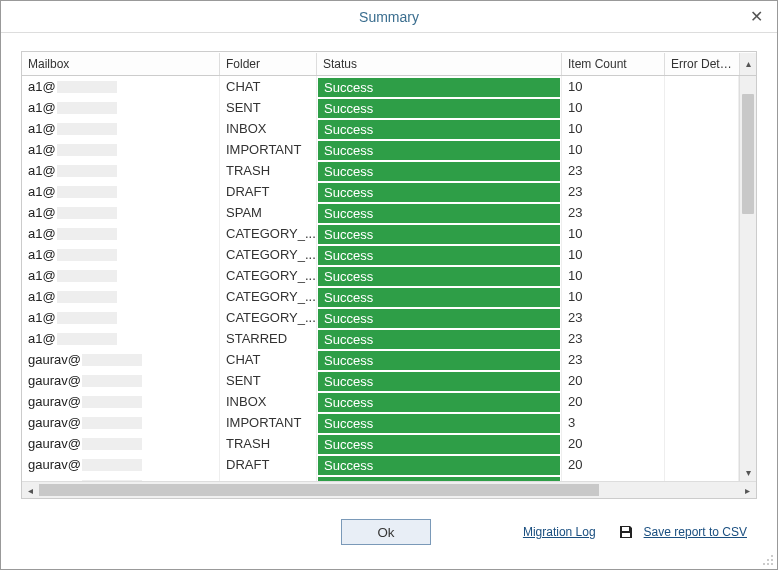  I want to click on table-row: a1@DRAFTSuccess23, so click(380, 192).